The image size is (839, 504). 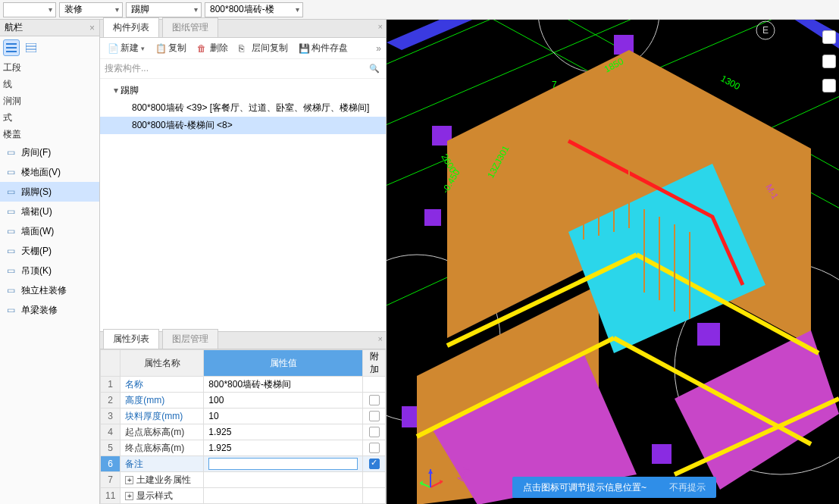 I want to click on nav-group: 涧洞, so click(x=50, y=101).